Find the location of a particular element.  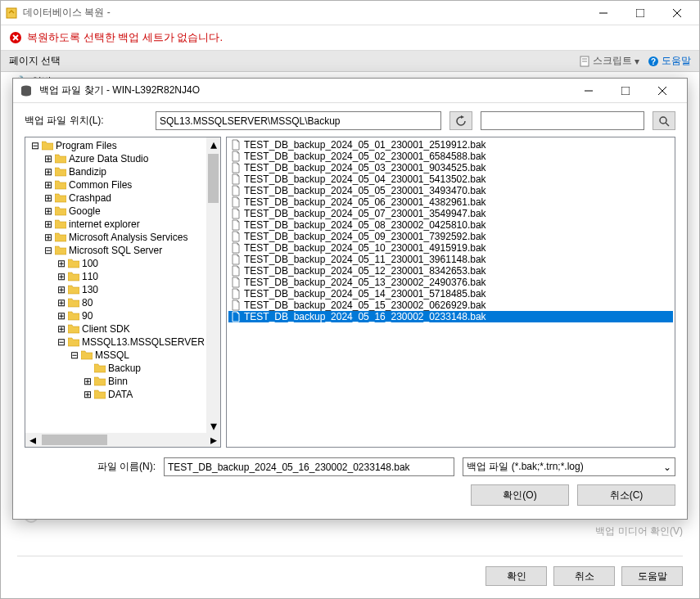

tree-node: ⊞Bandizip is located at coordinates (123, 172).